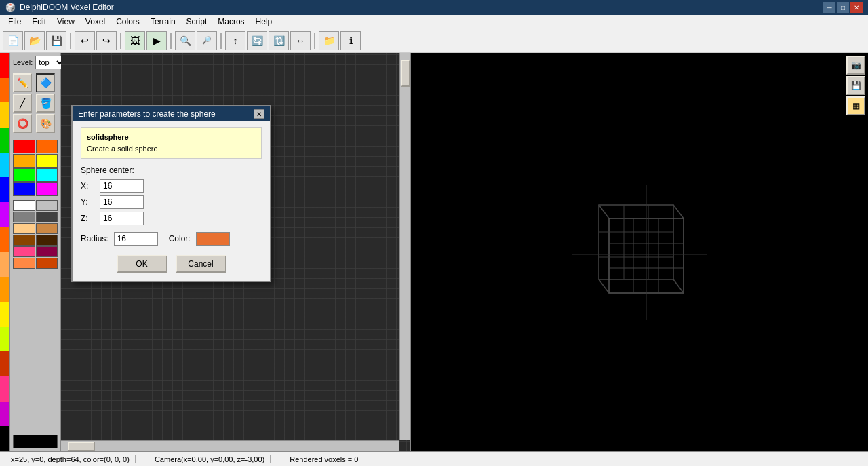  I want to click on zoom-in-button: 🔍, so click(185, 41).